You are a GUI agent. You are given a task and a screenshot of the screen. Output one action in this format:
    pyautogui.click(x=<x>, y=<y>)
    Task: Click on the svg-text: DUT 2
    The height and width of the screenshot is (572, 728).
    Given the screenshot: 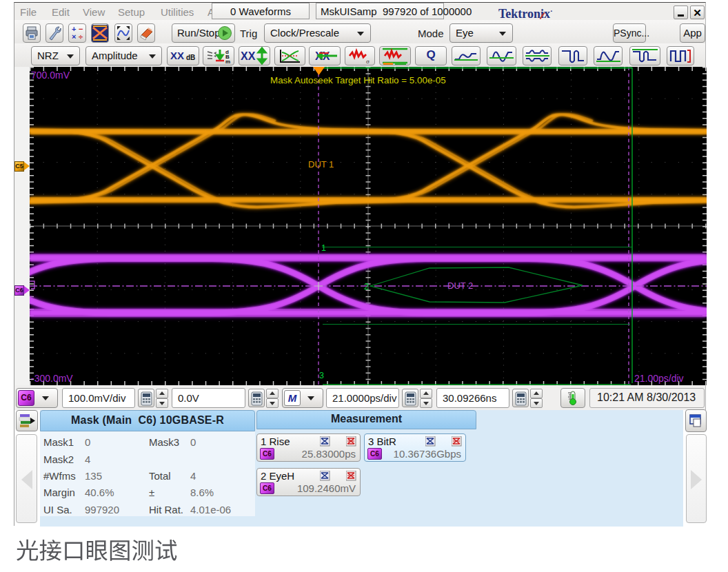 What is the action you would take?
    pyautogui.click(x=461, y=285)
    